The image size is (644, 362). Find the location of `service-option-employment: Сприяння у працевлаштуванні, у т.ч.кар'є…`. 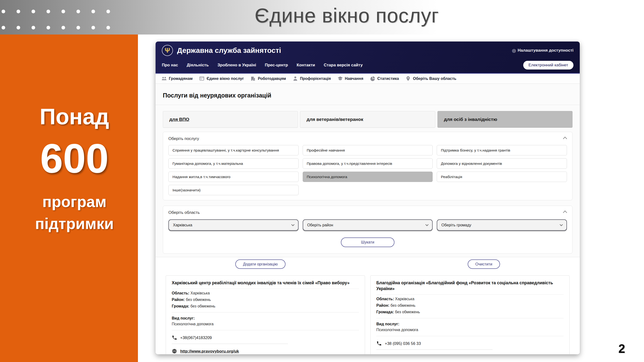

service-option-employment: Сприяння у працевлаштуванні, у т.ч.кар'є… is located at coordinates (234, 150).